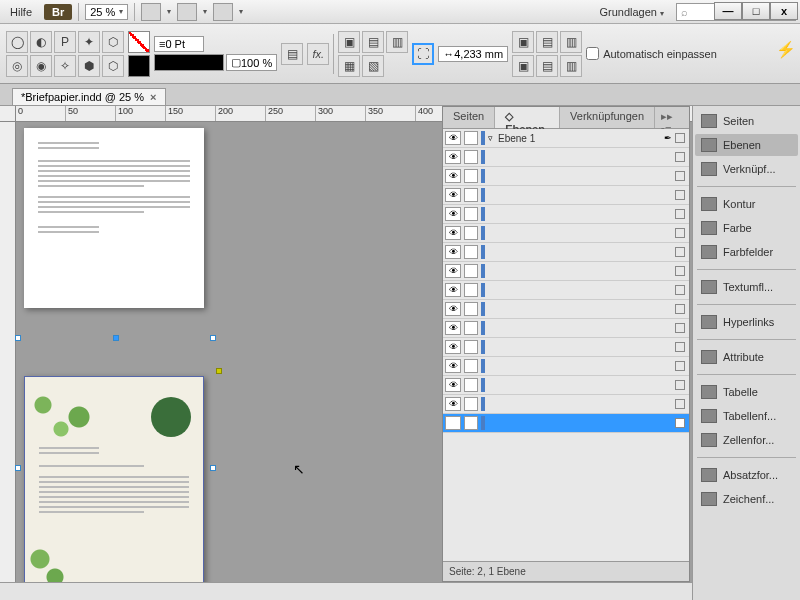 The image size is (800, 600). Describe the element at coordinates (139, 66) in the screenshot. I see `stroke-swatch` at that location.